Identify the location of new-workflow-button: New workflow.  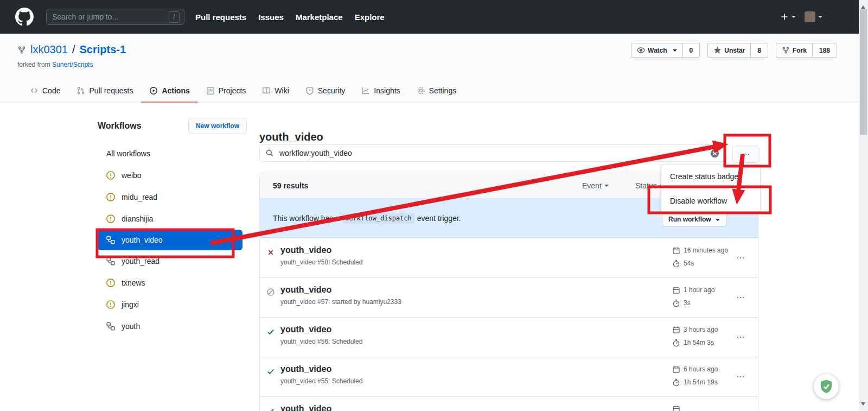
(218, 126).